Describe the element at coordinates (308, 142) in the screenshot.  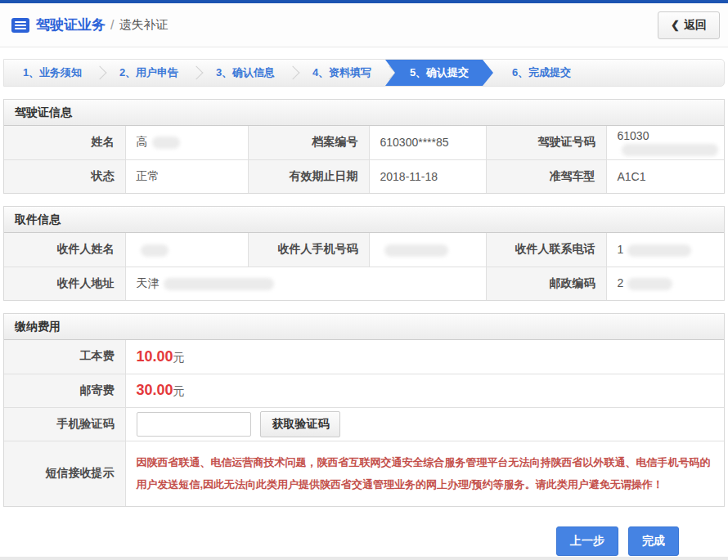
I see `file-no-label: 档案编号` at that location.